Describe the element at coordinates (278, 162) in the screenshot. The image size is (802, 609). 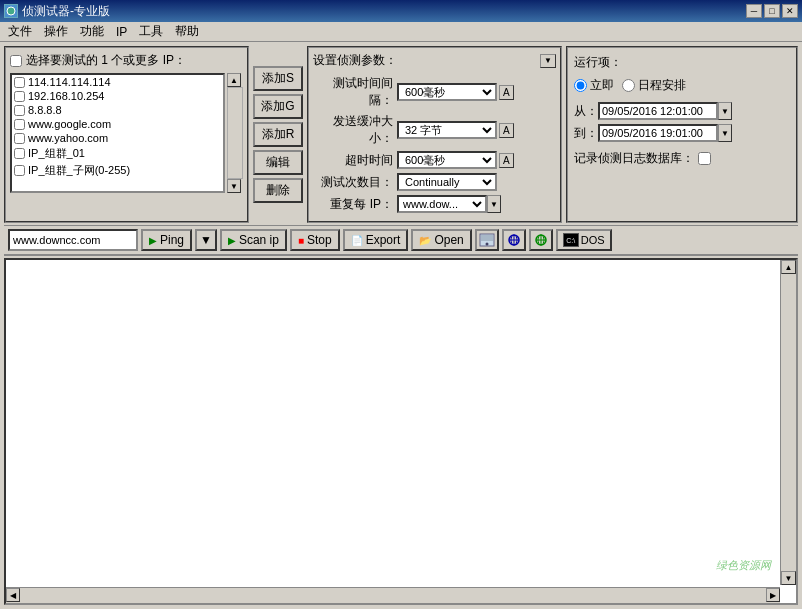
I see `edit-button: 编辑` at that location.